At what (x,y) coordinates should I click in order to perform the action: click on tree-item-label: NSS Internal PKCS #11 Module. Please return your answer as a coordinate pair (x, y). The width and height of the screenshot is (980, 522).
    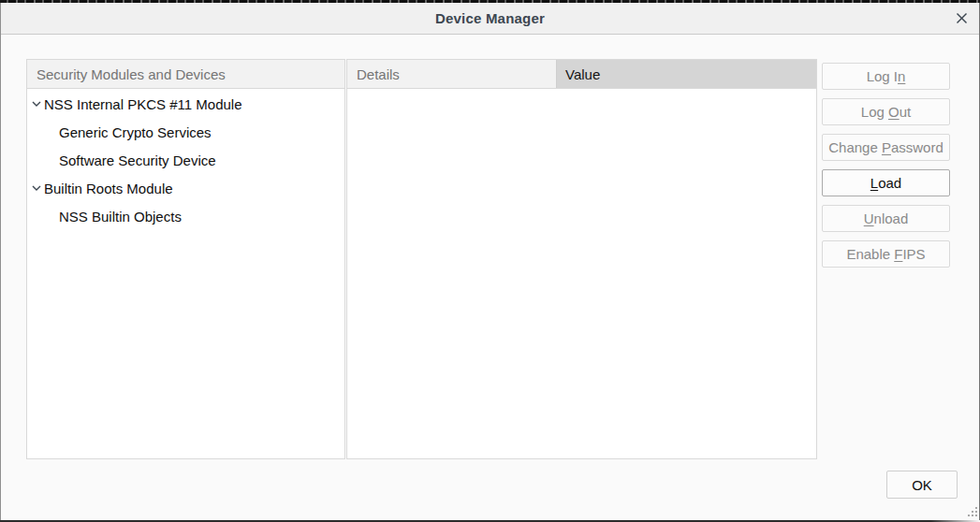
    Looking at the image, I should click on (143, 105).